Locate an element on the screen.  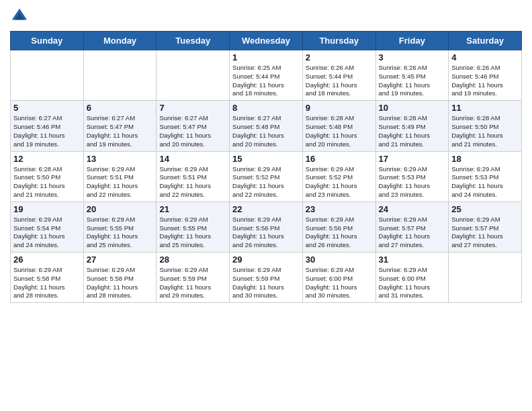
day-number: 7 is located at coordinates (193, 107).